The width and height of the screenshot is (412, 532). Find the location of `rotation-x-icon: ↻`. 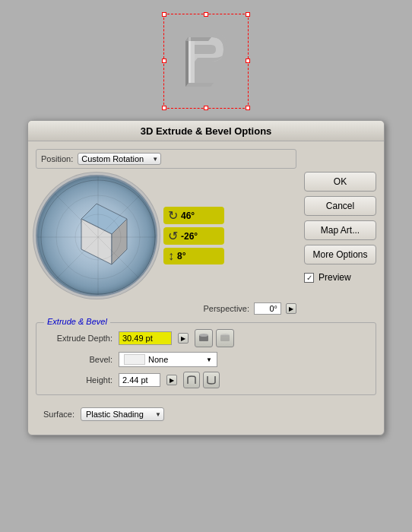

rotation-x-icon: ↻ is located at coordinates (173, 216).